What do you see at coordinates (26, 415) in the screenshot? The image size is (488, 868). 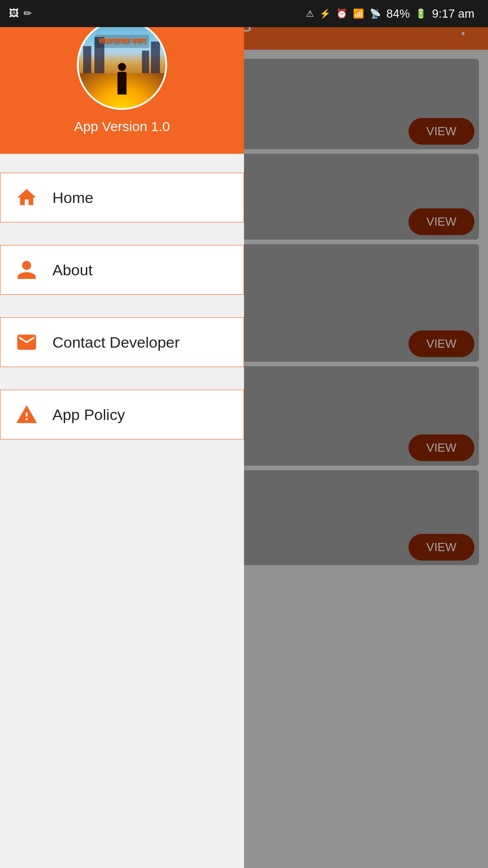 I see `warning-icon` at bounding box center [26, 415].